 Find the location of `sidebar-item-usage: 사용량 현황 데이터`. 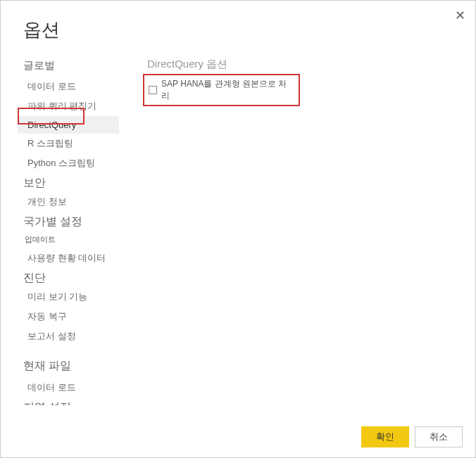

sidebar-item-usage: 사용량 현황 데이터 is located at coordinates (68, 258).